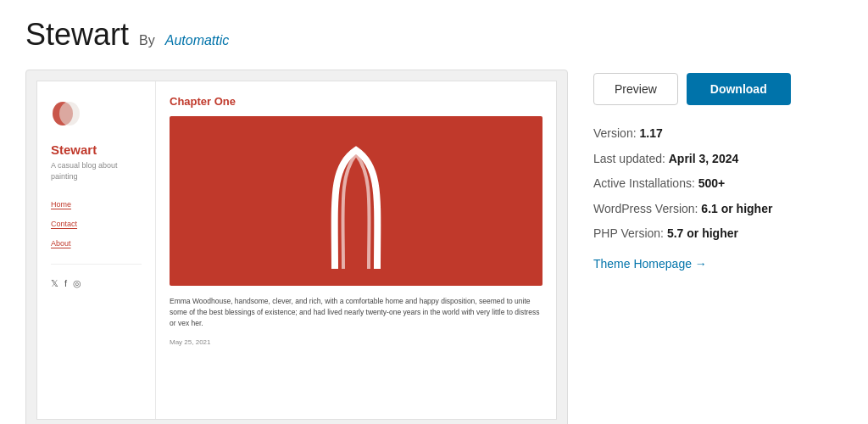 This screenshot has height=424, width=868. What do you see at coordinates (434, 35) in the screenshot?
I see `page-header: Stewart By Automattic` at bounding box center [434, 35].